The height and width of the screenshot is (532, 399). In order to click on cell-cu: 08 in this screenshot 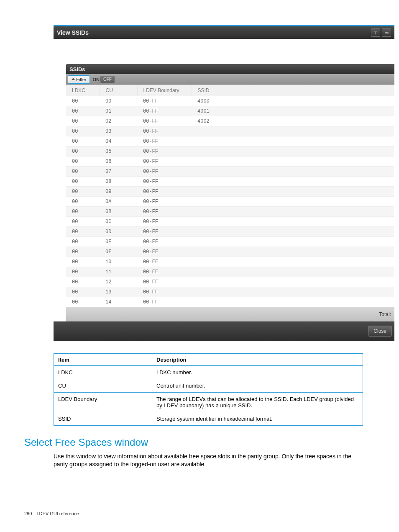, I will do `click(118, 182)`.